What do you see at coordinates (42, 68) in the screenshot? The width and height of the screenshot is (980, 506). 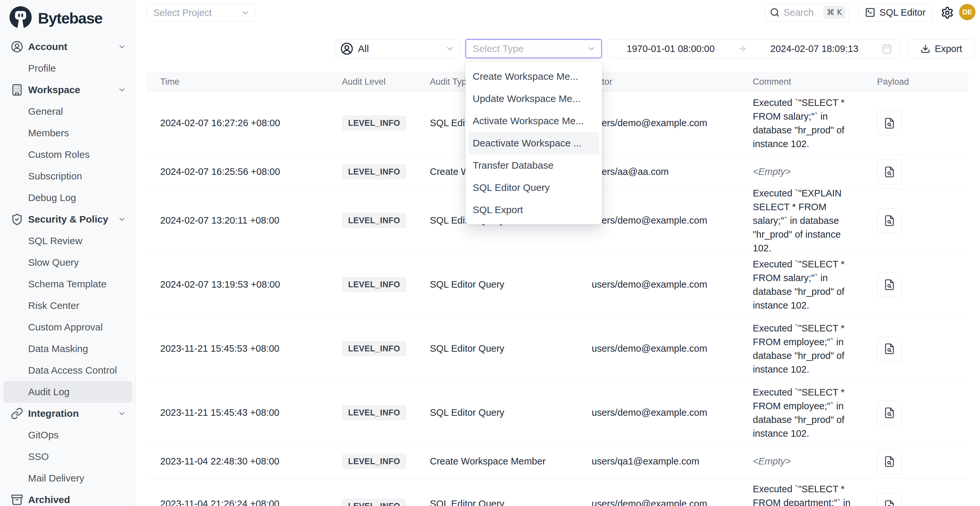 I see `sidebar-item-label: Profile` at bounding box center [42, 68].